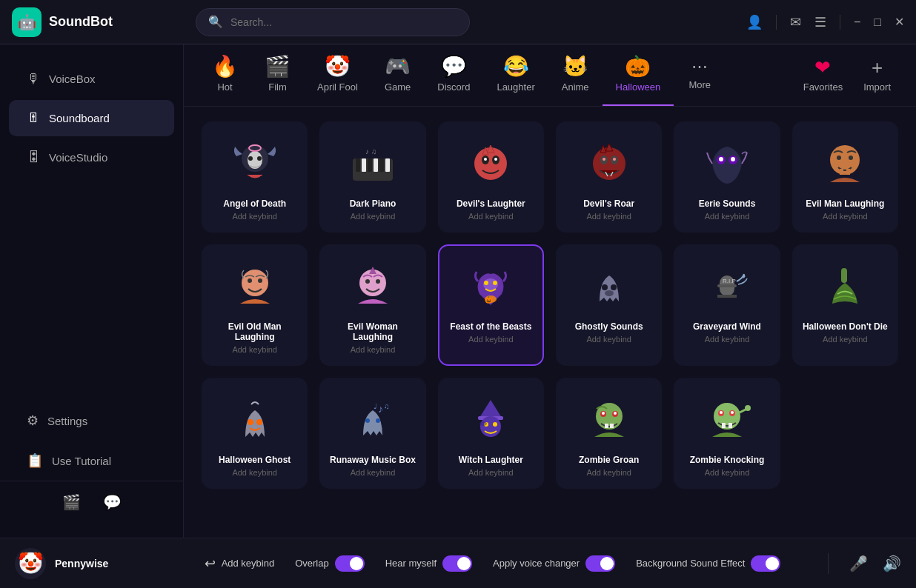 The width and height of the screenshot is (916, 588). What do you see at coordinates (845, 164) in the screenshot?
I see `card-img-evil-man` at bounding box center [845, 164].